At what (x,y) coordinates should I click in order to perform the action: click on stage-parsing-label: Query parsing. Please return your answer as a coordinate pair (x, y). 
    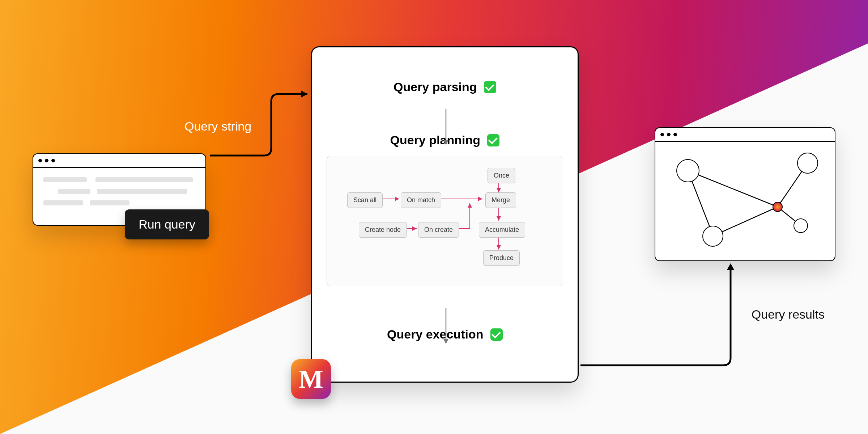
    Looking at the image, I should click on (435, 87).